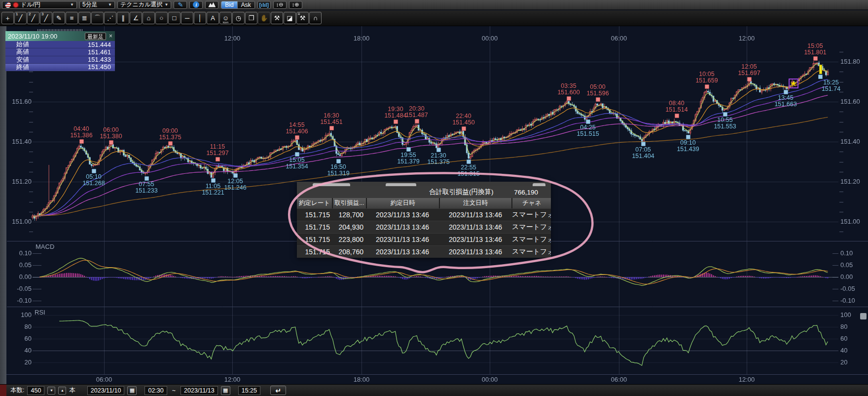  I want to click on macd-tick-left: 0.10, so click(19, 253).